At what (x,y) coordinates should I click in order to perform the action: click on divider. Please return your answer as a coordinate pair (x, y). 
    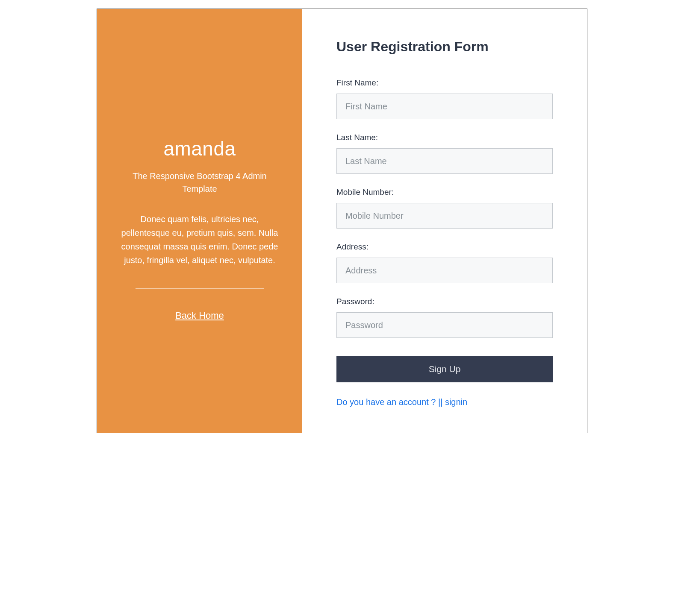
    Looking at the image, I should click on (200, 289).